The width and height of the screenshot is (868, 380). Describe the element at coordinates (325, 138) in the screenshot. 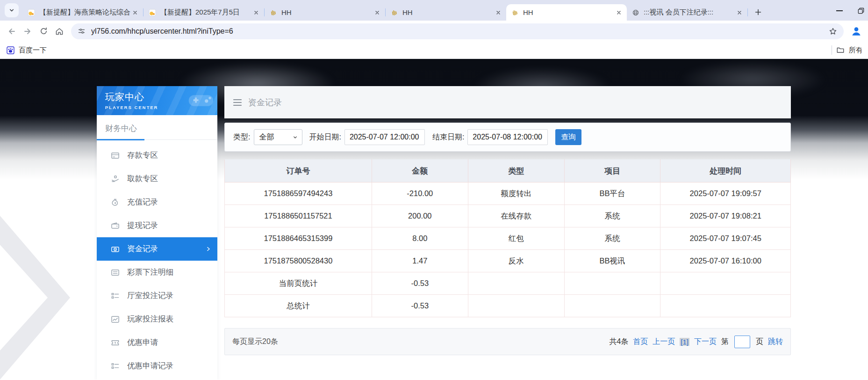

I see `start-date-label: 开始日期:` at that location.